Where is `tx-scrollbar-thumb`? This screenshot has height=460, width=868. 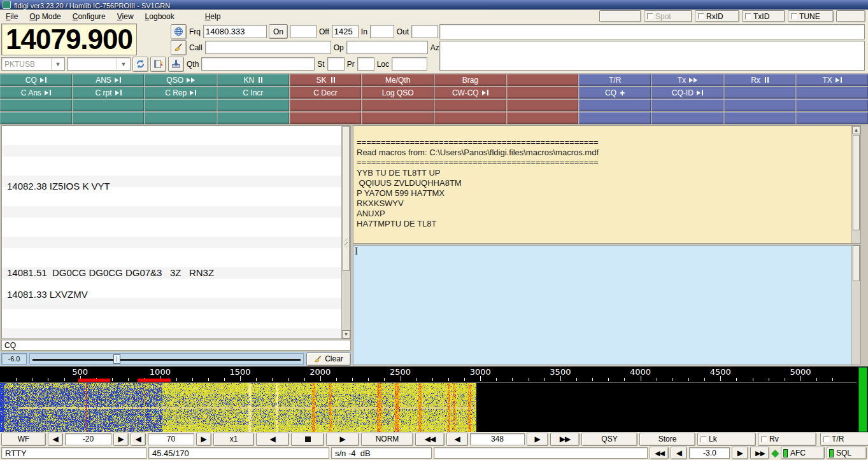 tx-scrollbar-thumb is located at coordinates (856, 263).